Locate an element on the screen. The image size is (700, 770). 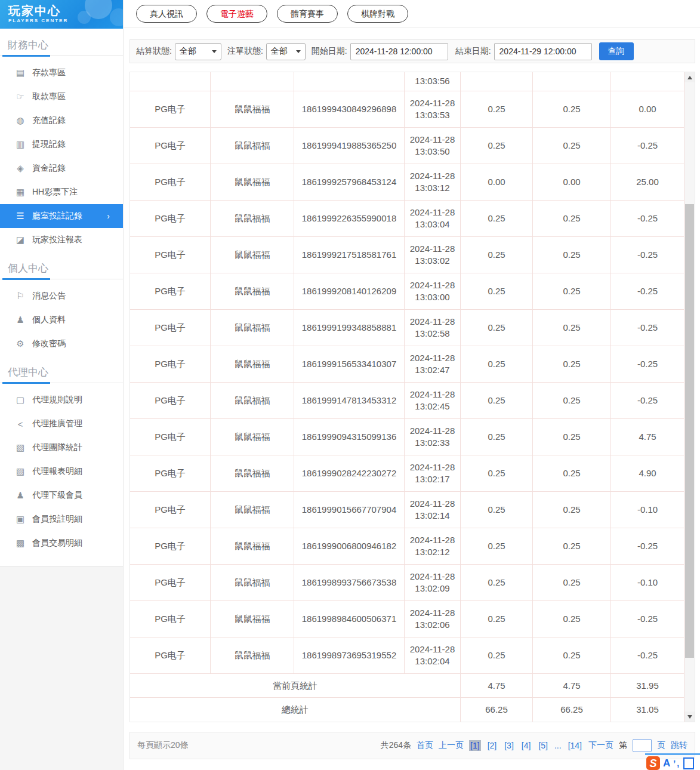
pagination-bar: 每頁顯示20條 共264条 首页 上一页 [1][2][3][4][5]...[… is located at coordinates (412, 746).